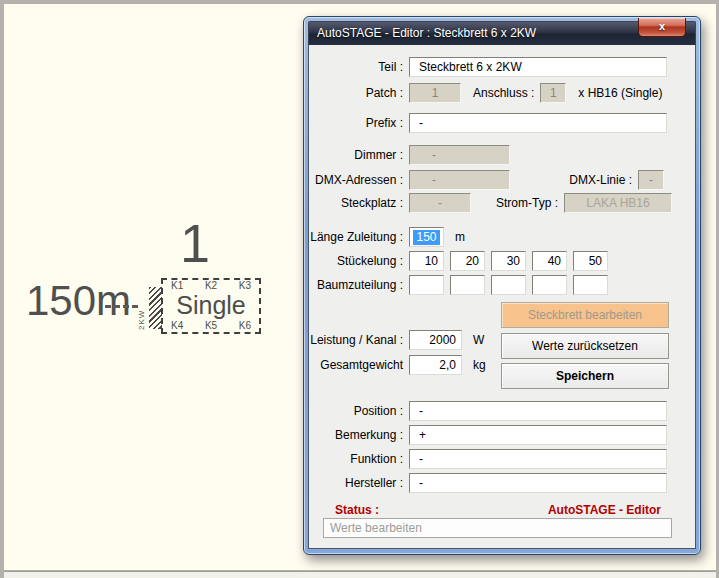 This screenshot has height=578, width=719. I want to click on prefix-input, so click(538, 123).